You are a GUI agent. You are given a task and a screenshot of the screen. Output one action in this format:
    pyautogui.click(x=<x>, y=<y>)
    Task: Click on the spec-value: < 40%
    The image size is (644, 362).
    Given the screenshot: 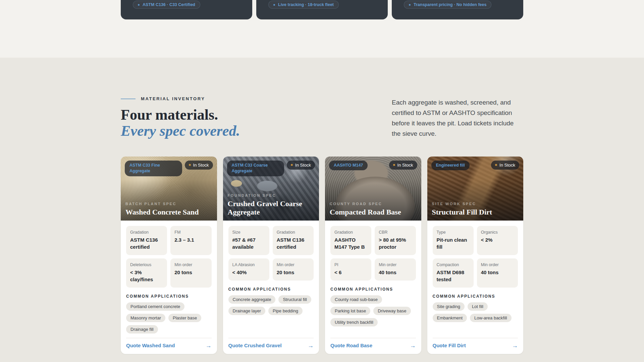 What is the action you would take?
    pyautogui.click(x=249, y=272)
    